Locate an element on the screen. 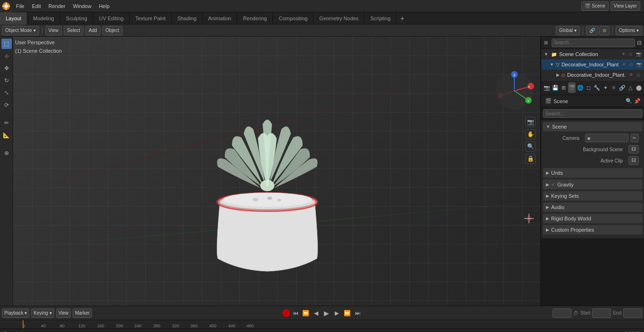 Image resolution: width=644 pixels, height=332 pixels. tool-move: ✥ is located at coordinates (7, 68).